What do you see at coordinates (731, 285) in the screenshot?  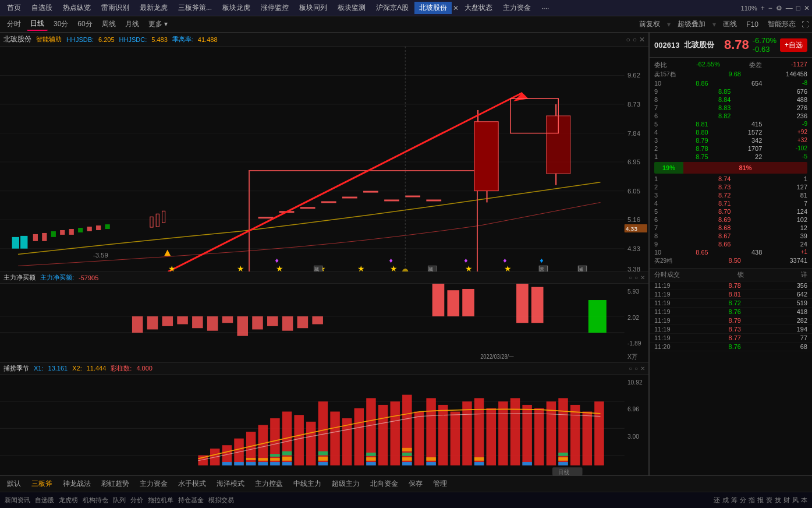 I see `tt-row-0: 11:19 8.78 356` at bounding box center [731, 285].